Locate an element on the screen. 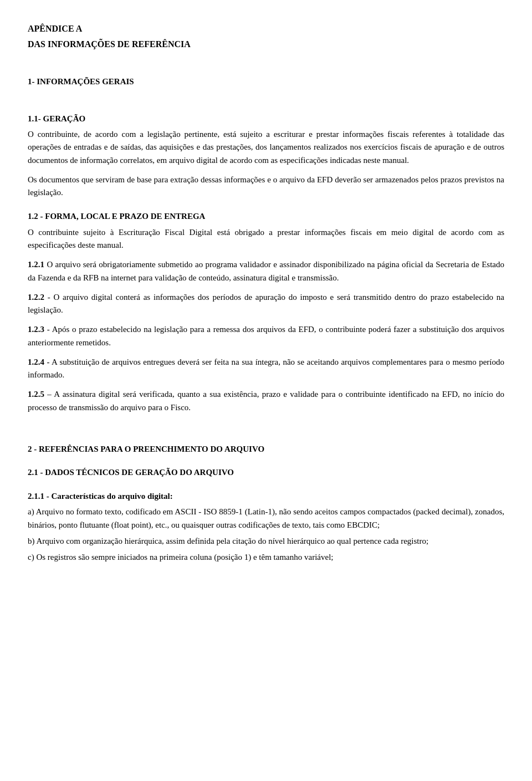 Image resolution: width=532 pixels, height=781 pixels. subsection1-2-3-text: - Após o prazo estabelecido na legislaçã… is located at coordinates (266, 336).